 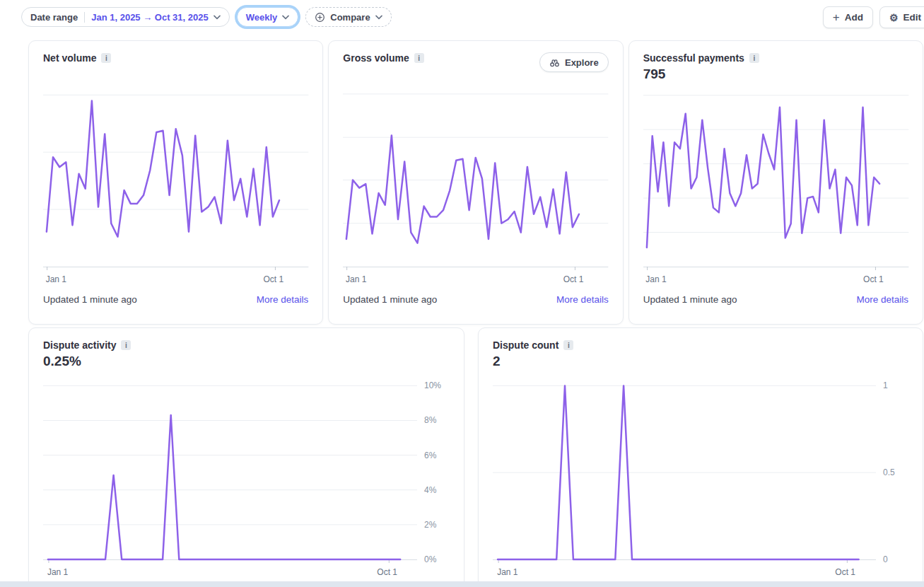 What do you see at coordinates (889, 472) in the screenshot?
I see `svg-text: 0.5` at bounding box center [889, 472].